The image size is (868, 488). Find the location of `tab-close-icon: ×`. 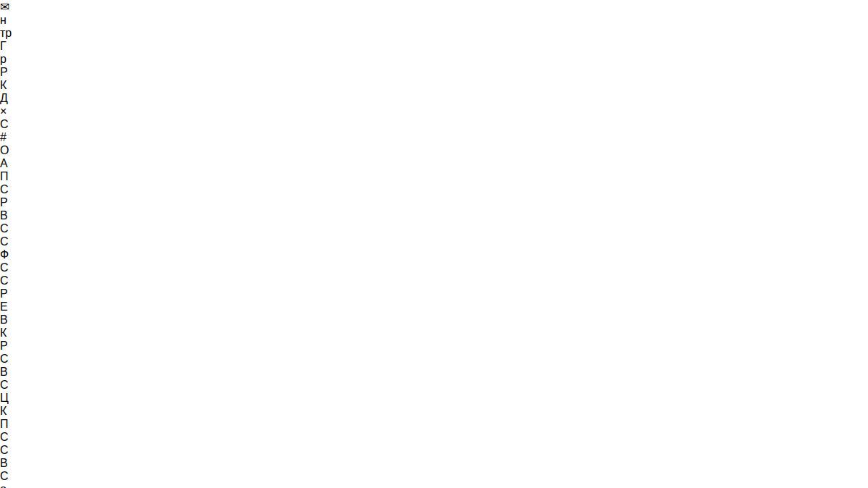

tab-close-icon: × is located at coordinates (3, 112).